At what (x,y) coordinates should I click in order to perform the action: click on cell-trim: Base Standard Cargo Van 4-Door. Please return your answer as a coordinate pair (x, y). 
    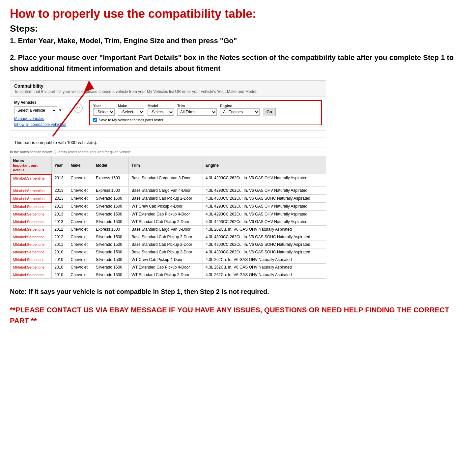
    Looking at the image, I should click on (166, 191).